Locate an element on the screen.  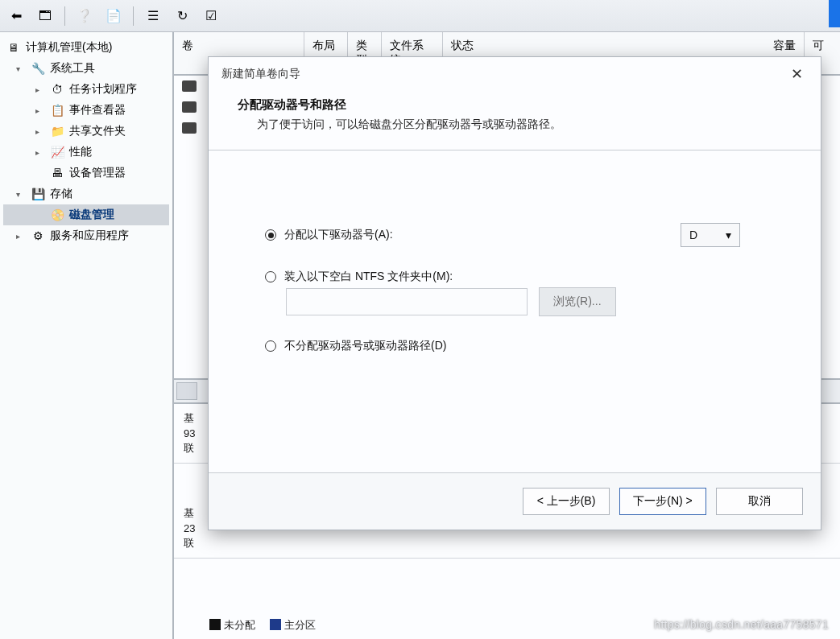
radio-none is located at coordinates (271, 346).